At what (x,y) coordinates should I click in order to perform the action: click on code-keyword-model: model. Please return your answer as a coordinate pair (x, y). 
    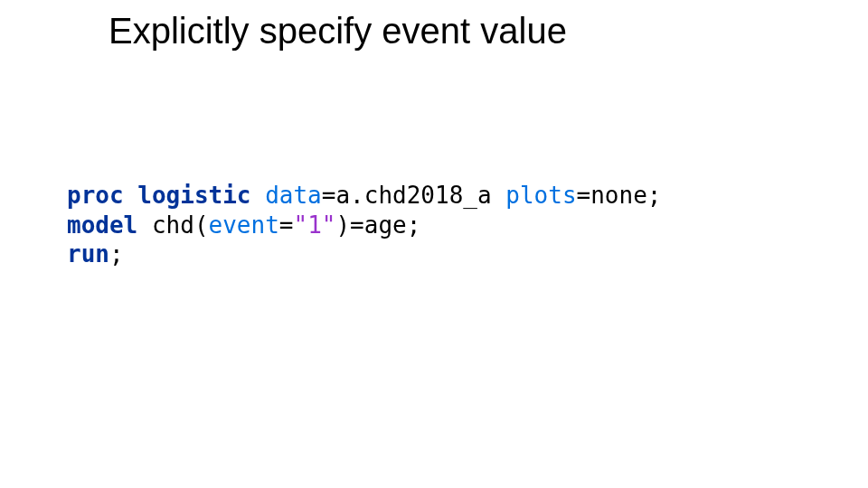
    Looking at the image, I should click on (102, 225).